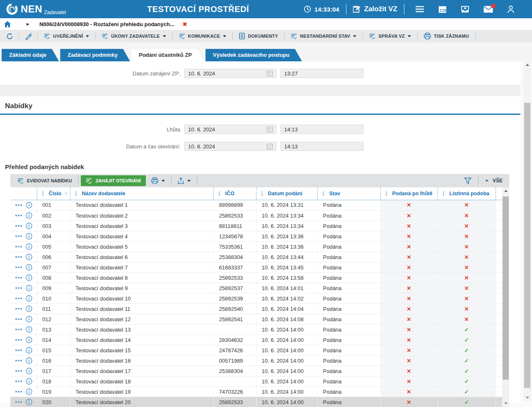 This screenshot has height=407, width=532. Describe the element at coordinates (527, 231) in the screenshot. I see `page-scrollbar` at that location.